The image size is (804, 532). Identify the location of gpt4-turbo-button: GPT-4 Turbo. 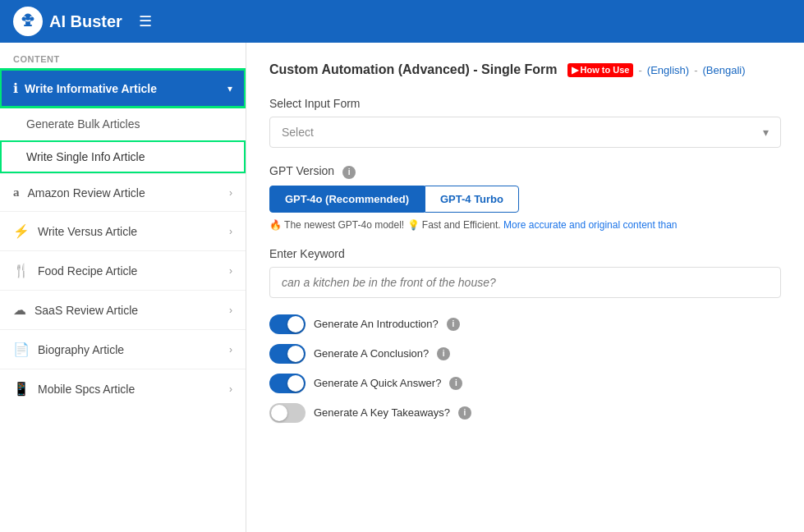
(471, 199).